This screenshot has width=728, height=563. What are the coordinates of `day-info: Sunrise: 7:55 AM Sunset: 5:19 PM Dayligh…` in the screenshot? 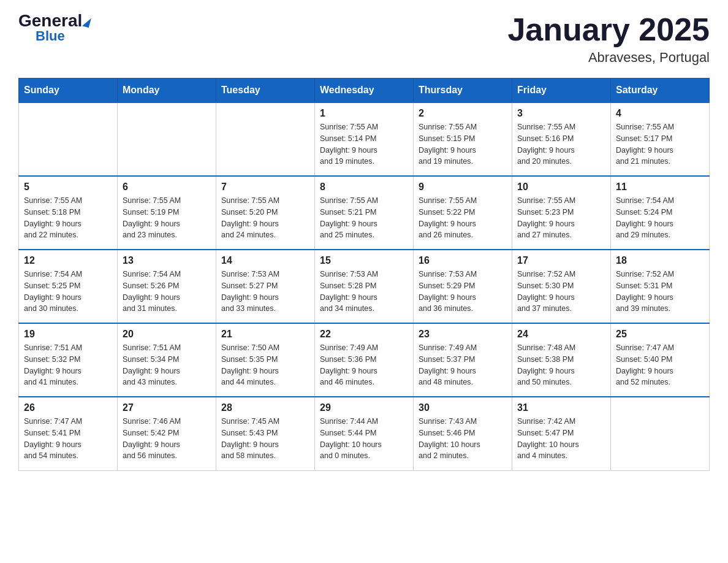 It's located at (167, 218).